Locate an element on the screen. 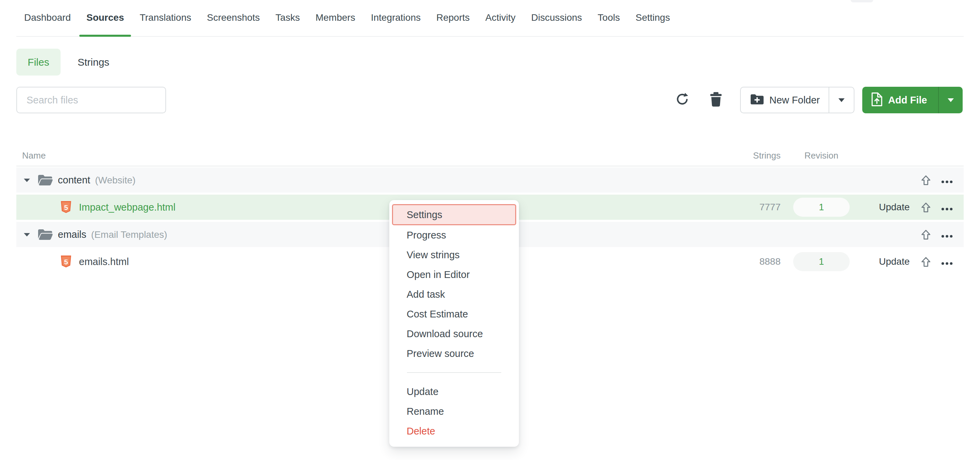 This screenshot has width=980, height=460. table-header: Name Strings Revision is located at coordinates (490, 156).